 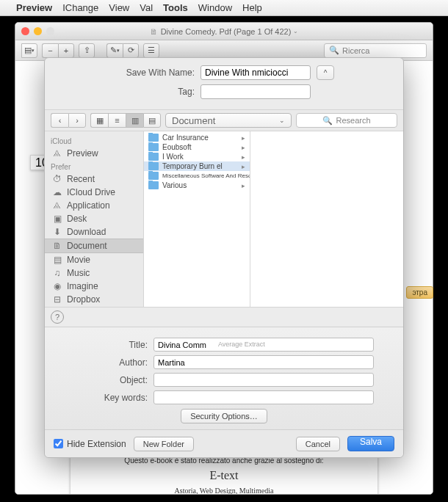 I want to click on highlight-button: ✎▾, so click(x=115, y=51).